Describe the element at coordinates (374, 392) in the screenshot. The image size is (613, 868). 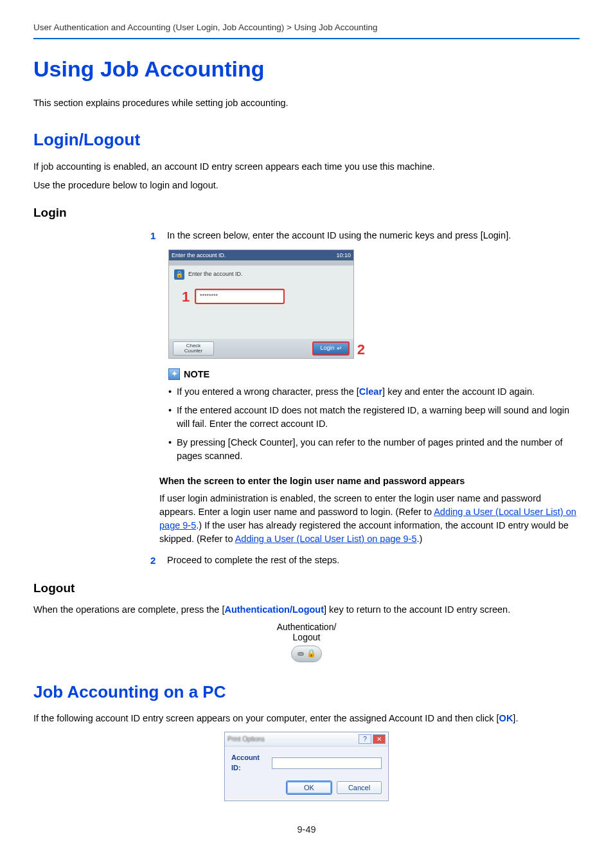
I see `note-item-1: If you entered a wrong character, press …` at that location.